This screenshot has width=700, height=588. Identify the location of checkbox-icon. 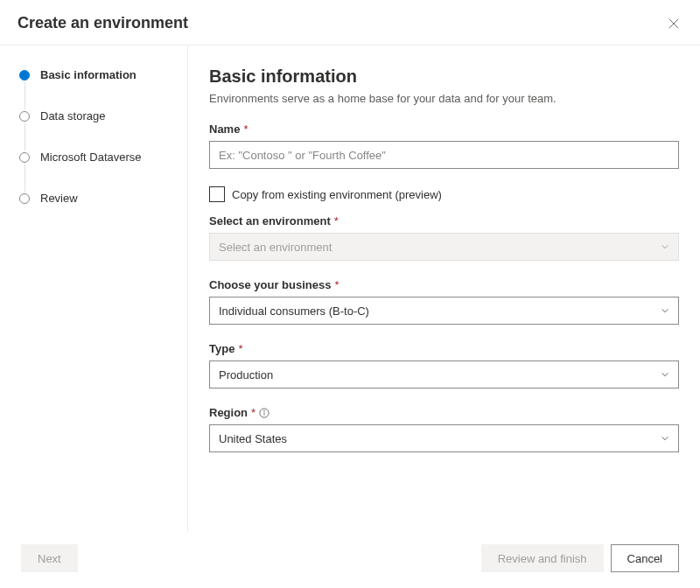
(217, 194).